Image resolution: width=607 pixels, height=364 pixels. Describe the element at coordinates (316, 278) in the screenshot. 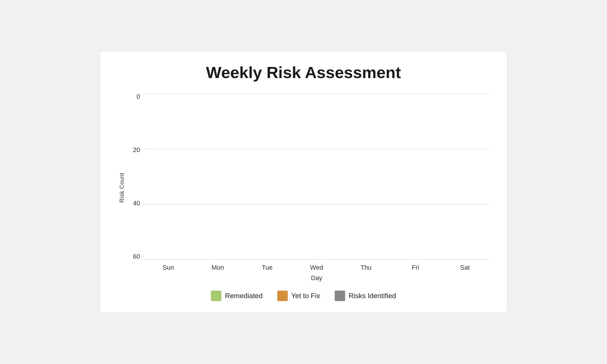

I see `x-axis-label: Day` at that location.